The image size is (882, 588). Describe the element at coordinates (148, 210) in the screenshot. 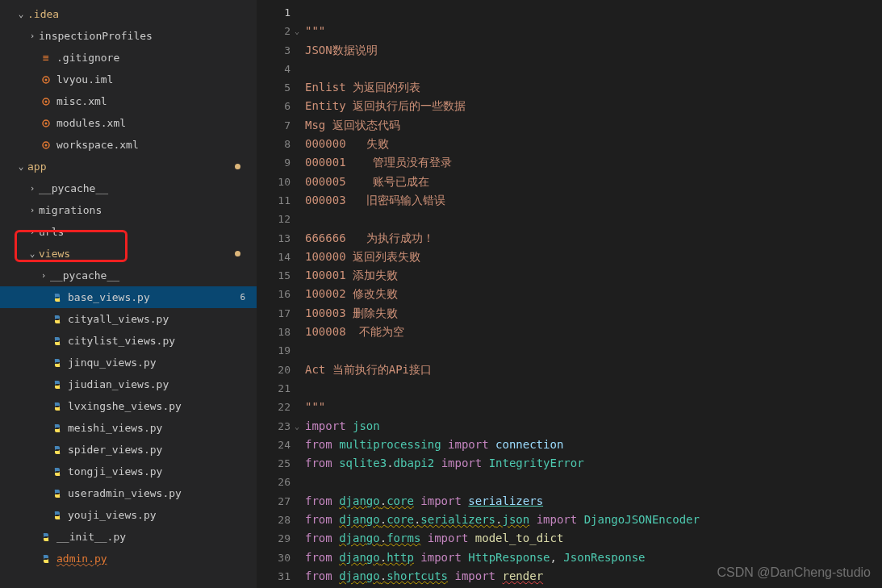

I see `tree-item-label: migrations` at that location.